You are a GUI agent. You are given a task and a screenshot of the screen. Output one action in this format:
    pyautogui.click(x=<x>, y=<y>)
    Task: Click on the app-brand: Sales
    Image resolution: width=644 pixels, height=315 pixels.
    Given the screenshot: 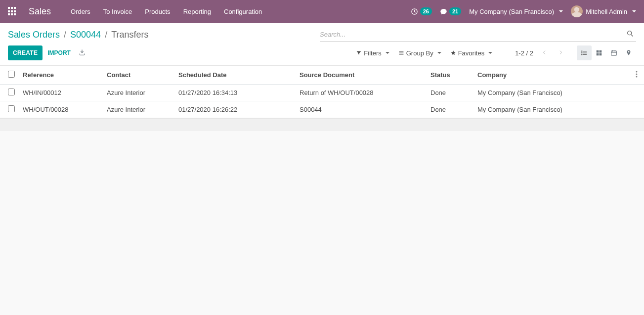 What is the action you would take?
    pyautogui.click(x=40, y=12)
    